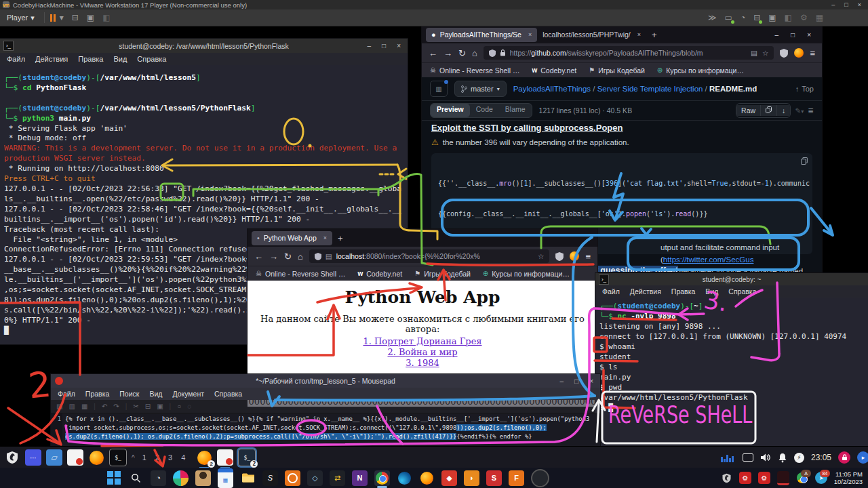 The image size is (868, 488). I want to click on kali-menu-button, so click(12, 458).